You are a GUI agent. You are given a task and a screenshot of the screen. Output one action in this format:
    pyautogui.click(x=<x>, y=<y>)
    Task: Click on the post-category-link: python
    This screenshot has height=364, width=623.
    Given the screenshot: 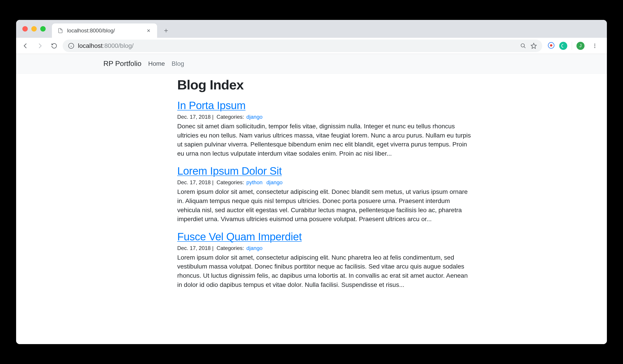 What is the action you would take?
    pyautogui.click(x=255, y=182)
    